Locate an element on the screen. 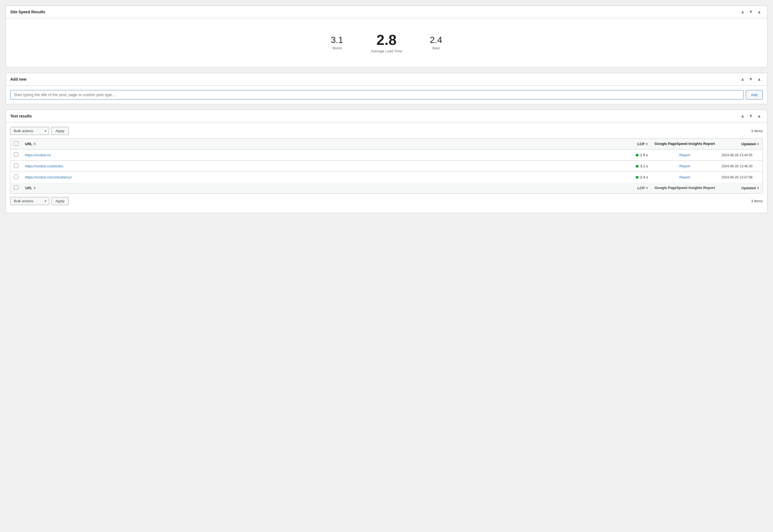 This screenshot has width=773, height=532. tfoot-report-inner: Google PageSpeed Insights Report is located at coordinates (685, 188).